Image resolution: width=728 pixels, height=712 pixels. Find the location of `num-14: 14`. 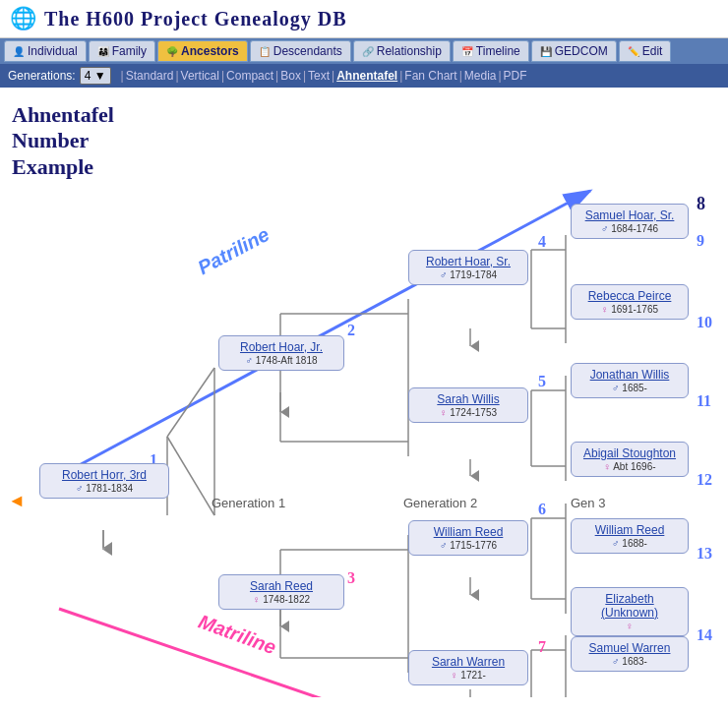

num-14: 14 is located at coordinates (704, 635).